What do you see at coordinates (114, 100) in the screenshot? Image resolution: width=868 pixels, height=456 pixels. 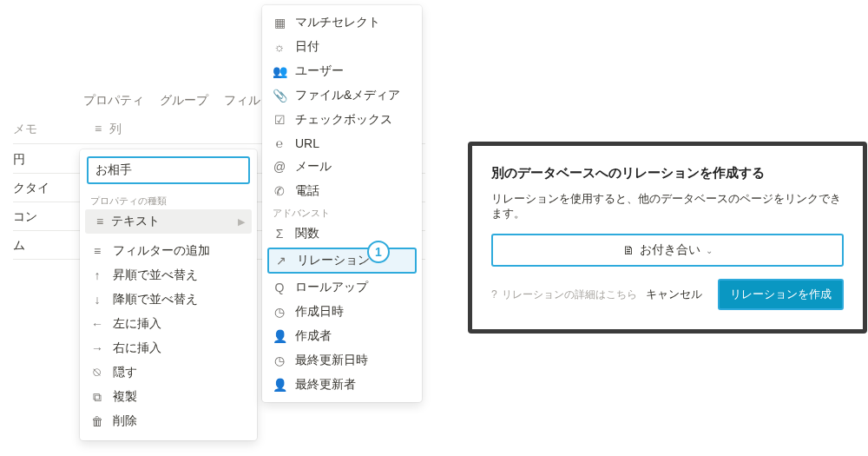 I see `toolbar-properties: プロパティ` at bounding box center [114, 100].